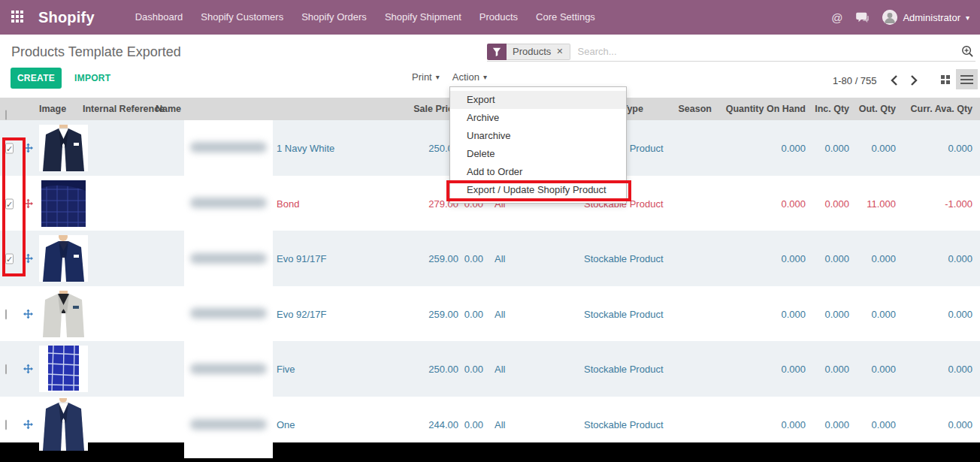 This screenshot has width=980, height=462. What do you see at coordinates (288, 203) in the screenshot?
I see `product-name: Bond` at bounding box center [288, 203].